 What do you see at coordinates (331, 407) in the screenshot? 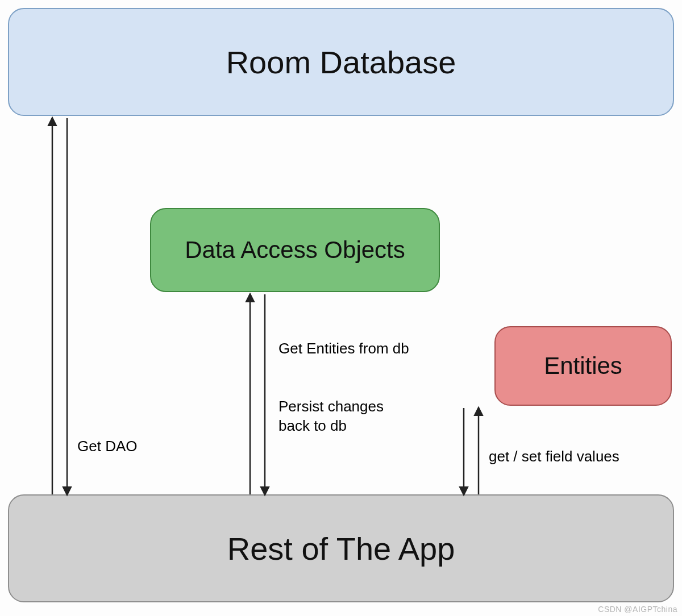
I see `persist-changes-label-line1: Persist changes` at bounding box center [331, 407].